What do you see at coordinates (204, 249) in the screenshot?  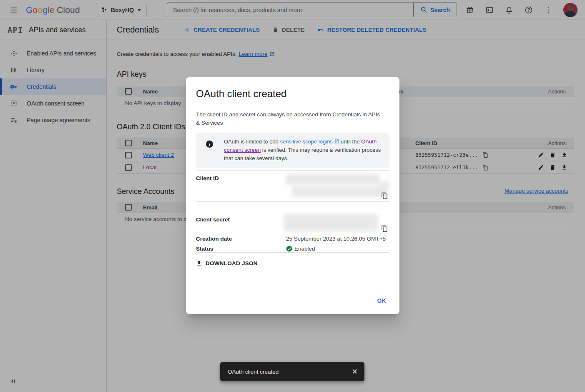 I see `status-label: Status` at bounding box center [204, 249].